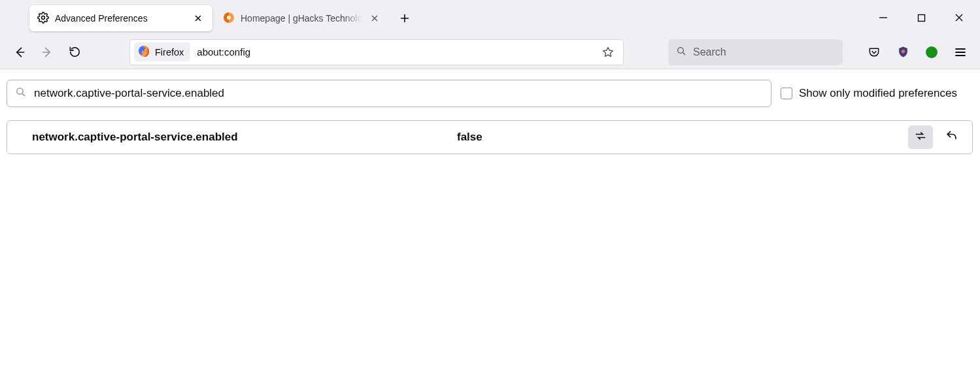  What do you see at coordinates (925, 18) in the screenshot?
I see `window-controls` at bounding box center [925, 18].